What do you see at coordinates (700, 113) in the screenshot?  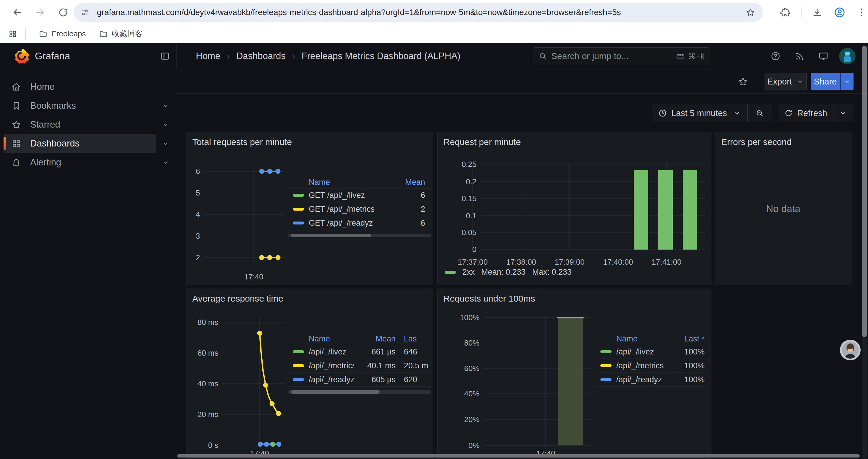 I see `time-range-button: Last 5 minutes` at bounding box center [700, 113].